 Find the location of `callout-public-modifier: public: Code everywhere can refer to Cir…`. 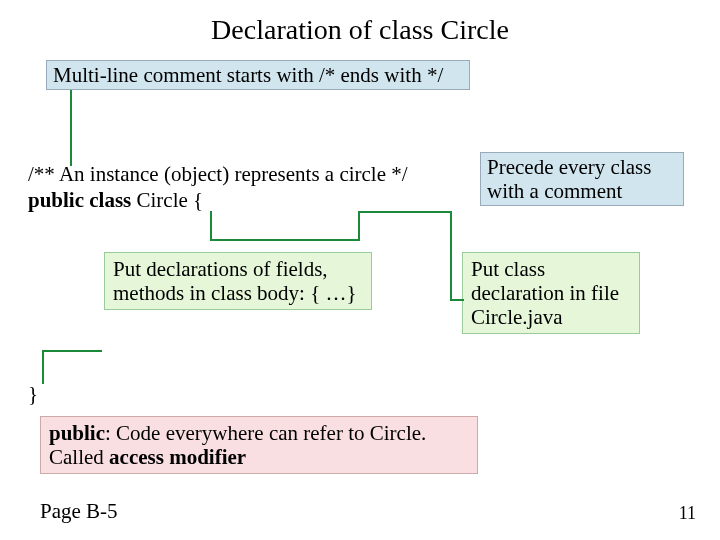

callout-public-modifier: public: Code everywhere can refer to Cir… is located at coordinates (259, 445).